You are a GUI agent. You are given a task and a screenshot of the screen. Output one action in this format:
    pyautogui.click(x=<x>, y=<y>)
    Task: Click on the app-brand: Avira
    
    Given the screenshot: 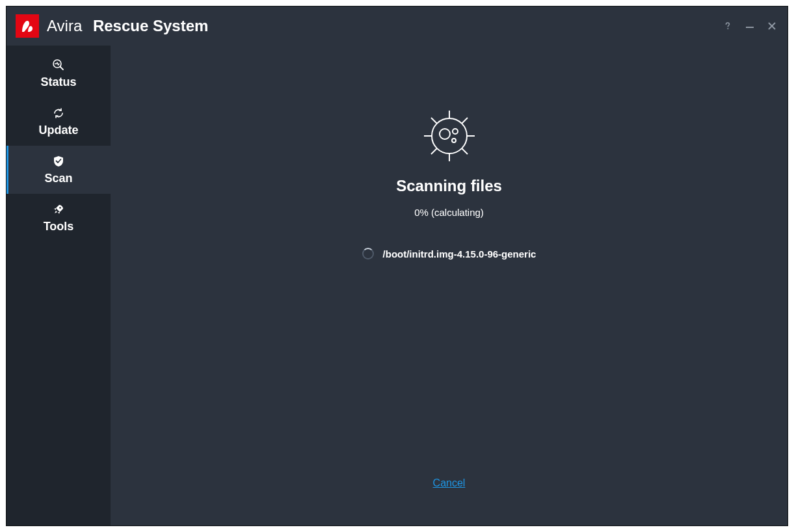 What is the action you would take?
    pyautogui.click(x=64, y=26)
    